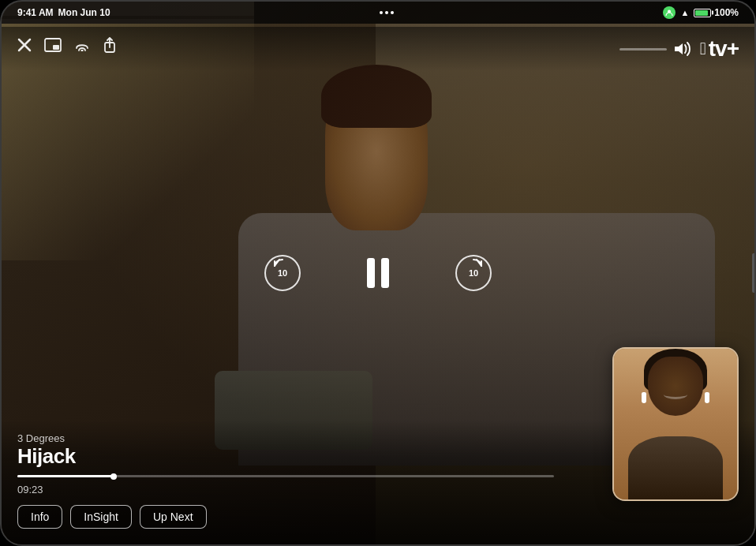 The image size is (756, 546). What do you see at coordinates (378, 13) in the screenshot?
I see `status-bar: 9:41 AM Mon Jun 10 ▲ 100%` at bounding box center [378, 13].